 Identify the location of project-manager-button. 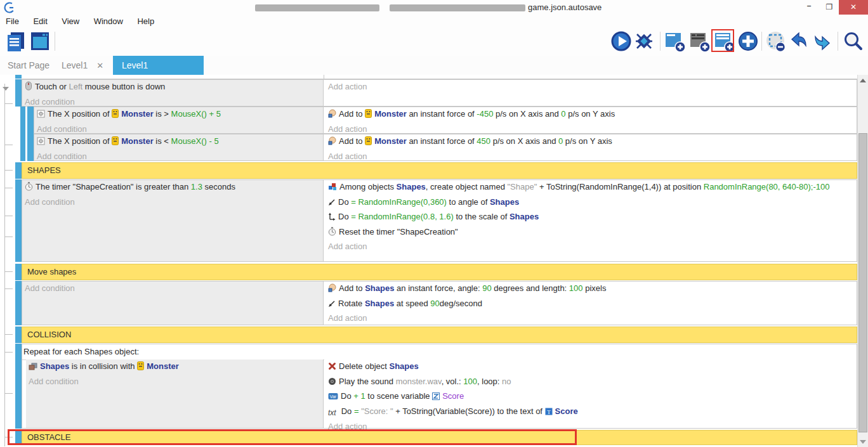
(16, 42).